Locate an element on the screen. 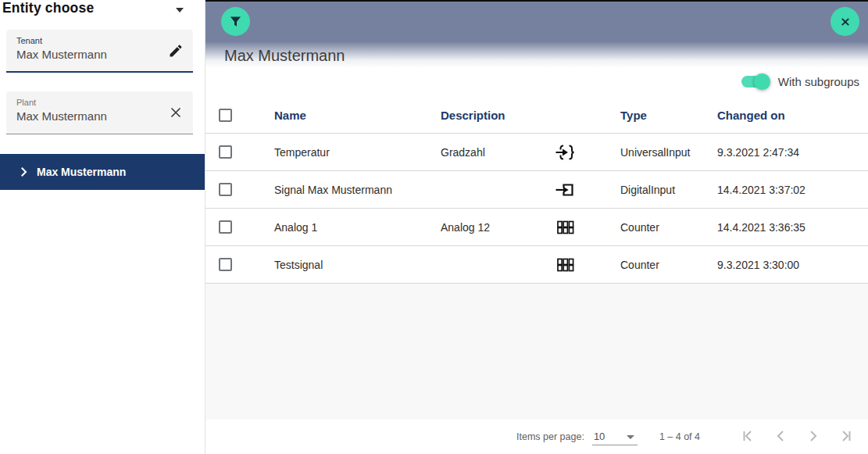  panel-header-bar is located at coordinates (537, 22).